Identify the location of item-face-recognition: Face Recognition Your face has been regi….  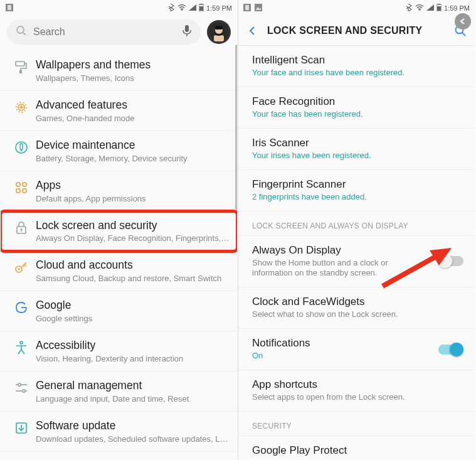
(356, 108).